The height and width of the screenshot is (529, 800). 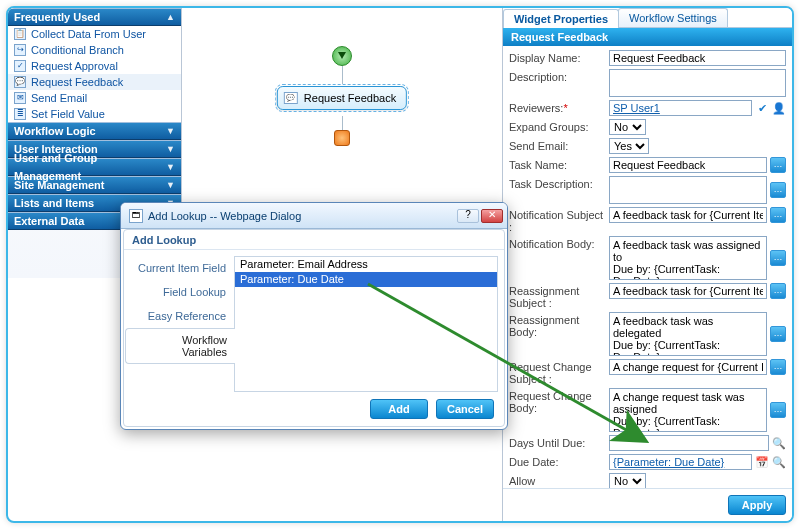 What do you see at coordinates (698, 83) in the screenshot?
I see `description-input` at bounding box center [698, 83].